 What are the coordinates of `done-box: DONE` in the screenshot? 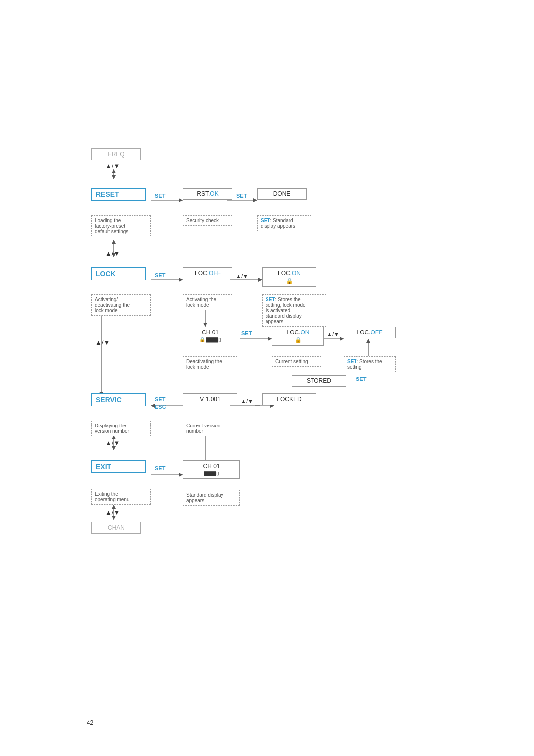 It's located at (282, 194).